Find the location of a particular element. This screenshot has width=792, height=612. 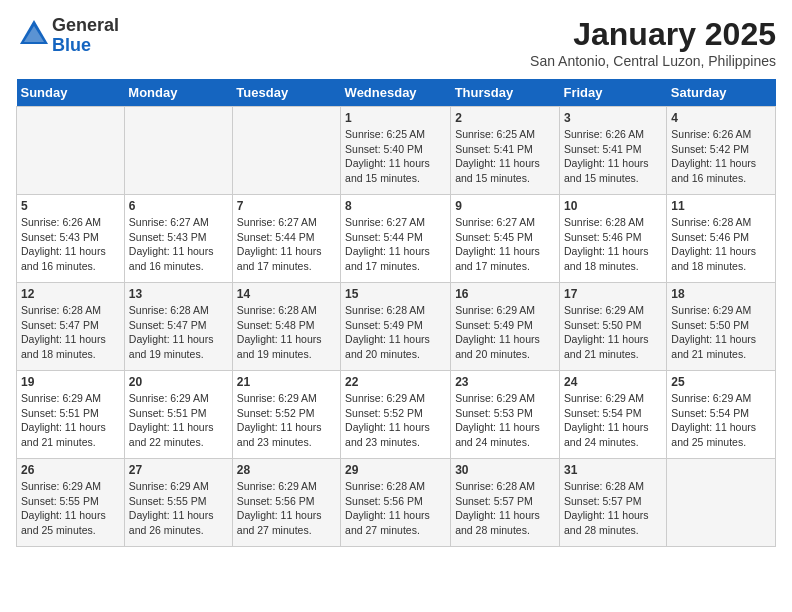

day-number: 12 is located at coordinates (70, 294).